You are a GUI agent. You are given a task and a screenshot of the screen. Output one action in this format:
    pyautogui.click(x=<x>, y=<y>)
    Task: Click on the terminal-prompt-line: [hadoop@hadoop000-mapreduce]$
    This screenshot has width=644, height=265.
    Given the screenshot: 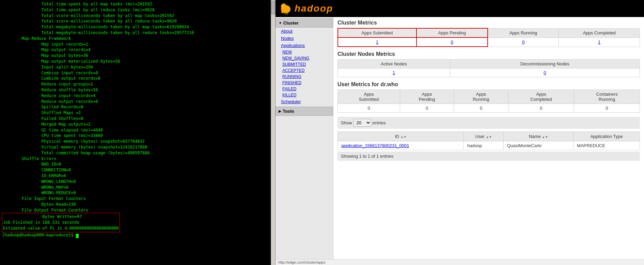 What is the action you would take?
    pyautogui.click(x=136, y=235)
    